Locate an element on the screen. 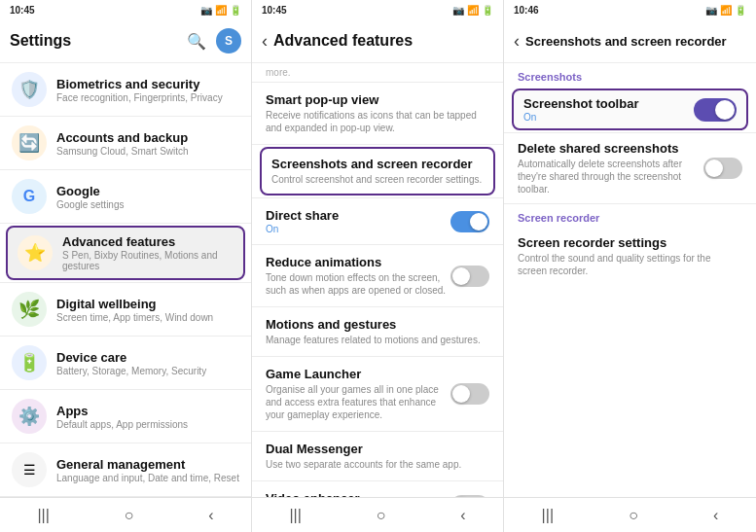 This screenshot has width=756, height=532. google-subtitle: Google settings is located at coordinates (148, 204).